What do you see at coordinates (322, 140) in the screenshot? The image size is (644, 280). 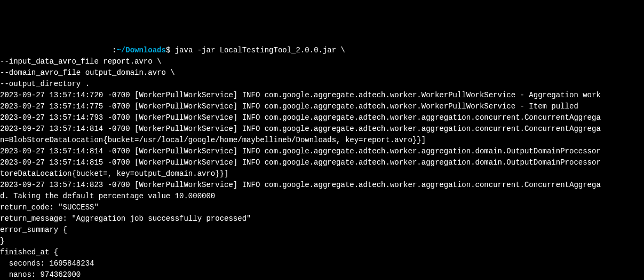 I see `log-line: n=BlobStoreDataLocation{bucket=/usr/loca…` at bounding box center [322, 140].